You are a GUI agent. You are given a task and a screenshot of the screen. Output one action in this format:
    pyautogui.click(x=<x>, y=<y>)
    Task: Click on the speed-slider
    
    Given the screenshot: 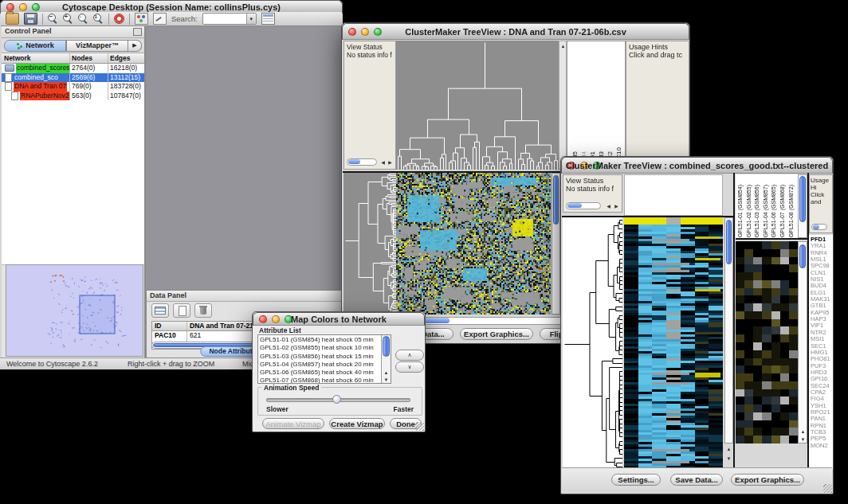 What is the action you would take?
    pyautogui.click(x=338, y=400)
    